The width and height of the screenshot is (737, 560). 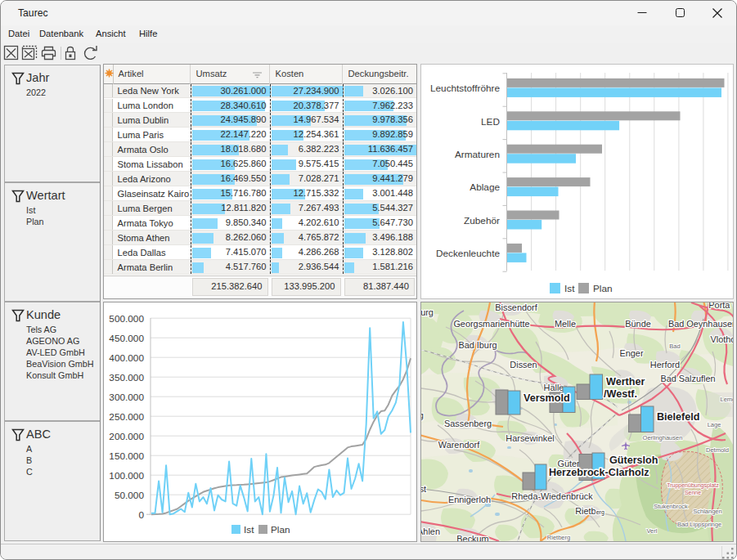 I want to click on svg-text: Bad Iburg, so click(x=478, y=345).